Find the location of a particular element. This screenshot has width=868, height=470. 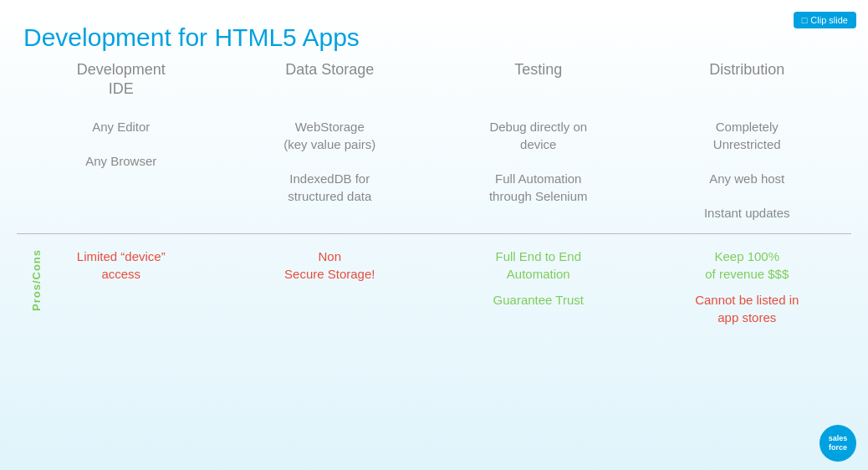

clip-icon: □ is located at coordinates (804, 20).